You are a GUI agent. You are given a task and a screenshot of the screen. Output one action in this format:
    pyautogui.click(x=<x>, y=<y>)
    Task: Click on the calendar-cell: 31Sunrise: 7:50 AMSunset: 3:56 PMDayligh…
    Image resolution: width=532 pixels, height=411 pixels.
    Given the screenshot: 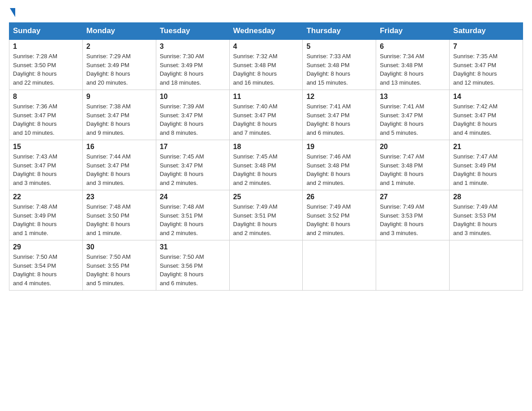 What is the action you would take?
    pyautogui.click(x=193, y=265)
    